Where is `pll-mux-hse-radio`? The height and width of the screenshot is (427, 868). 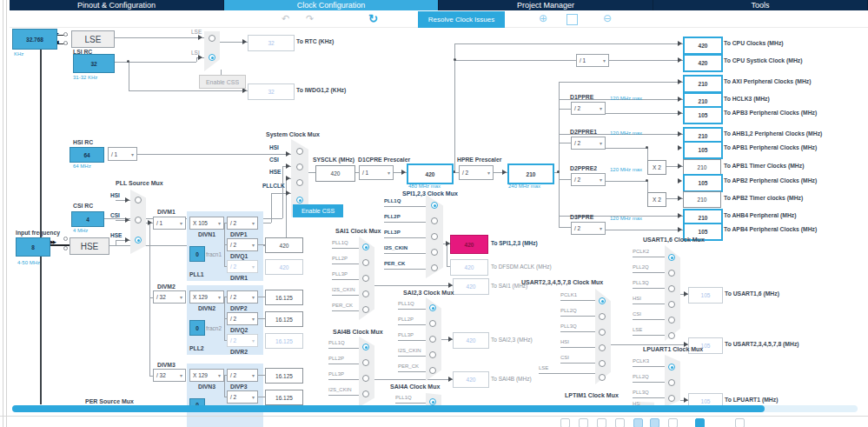
pll-mux-hse-radio is located at coordinates (138, 240).